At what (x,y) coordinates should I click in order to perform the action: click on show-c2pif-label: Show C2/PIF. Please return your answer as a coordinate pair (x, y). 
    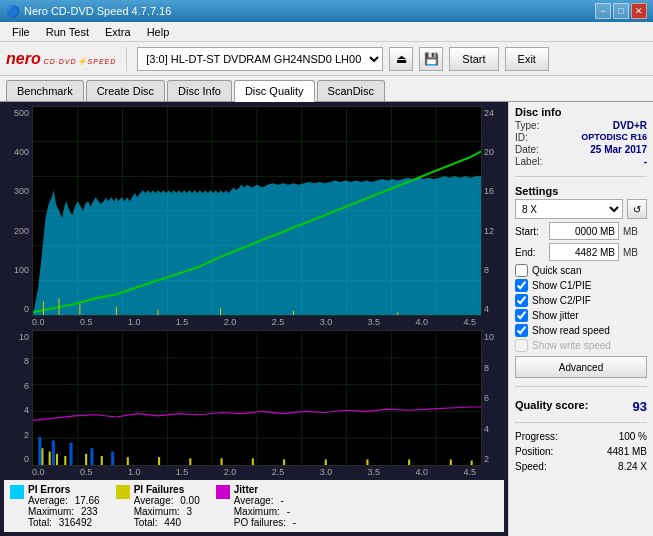
    Looking at the image, I should click on (562, 300).